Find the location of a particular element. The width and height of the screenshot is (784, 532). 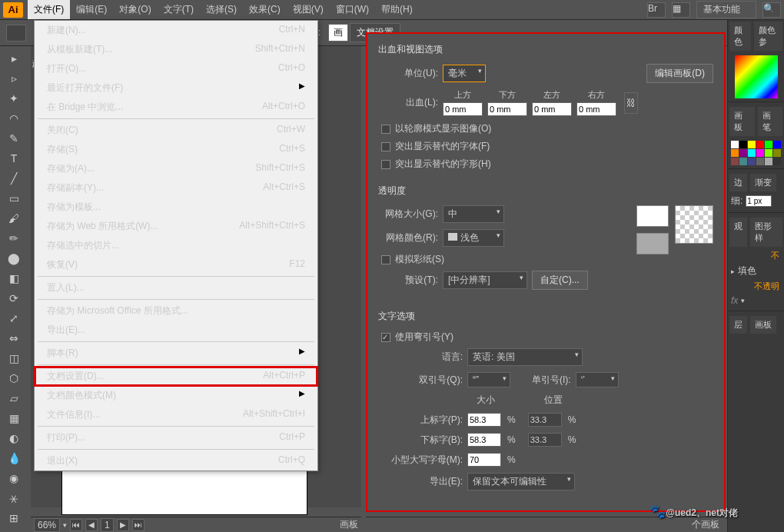

blob-brush-tool: ⬤ is located at coordinates (14, 258).